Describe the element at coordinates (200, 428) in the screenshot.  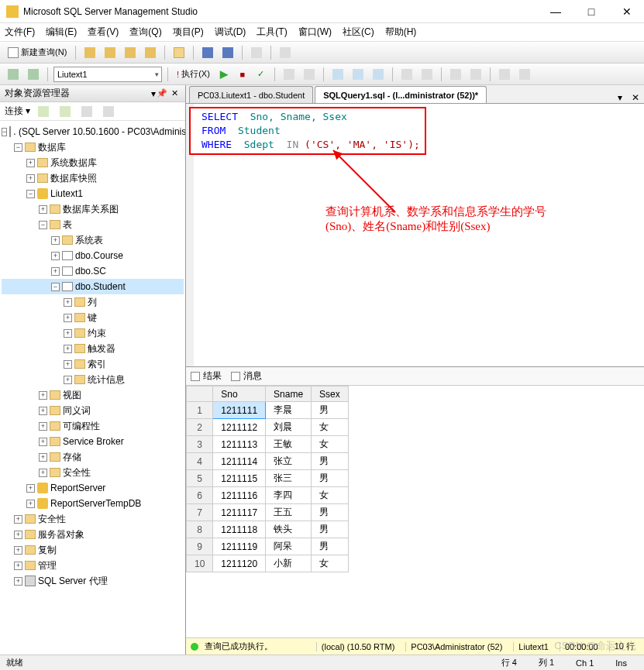
I see `grid-cell: 2` at that location.